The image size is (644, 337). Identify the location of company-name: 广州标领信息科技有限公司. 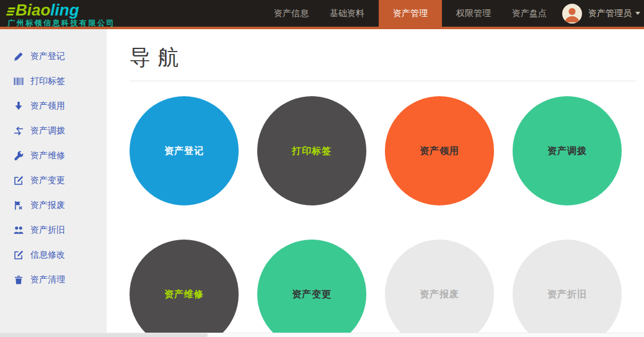
(61, 23).